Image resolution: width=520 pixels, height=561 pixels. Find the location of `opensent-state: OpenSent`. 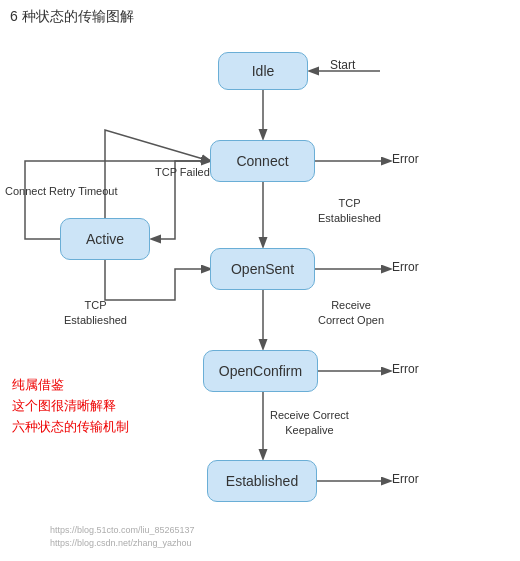

opensent-state: OpenSent is located at coordinates (262, 269).